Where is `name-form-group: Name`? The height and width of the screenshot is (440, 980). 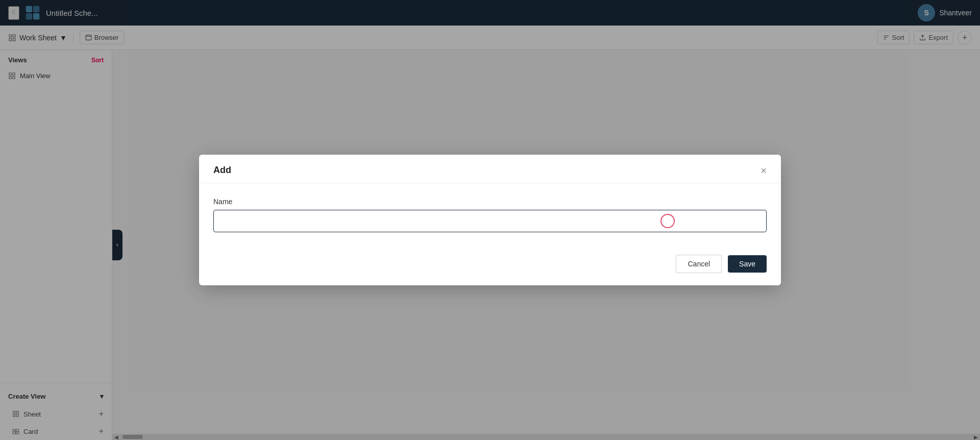
name-form-group: Name is located at coordinates (490, 215).